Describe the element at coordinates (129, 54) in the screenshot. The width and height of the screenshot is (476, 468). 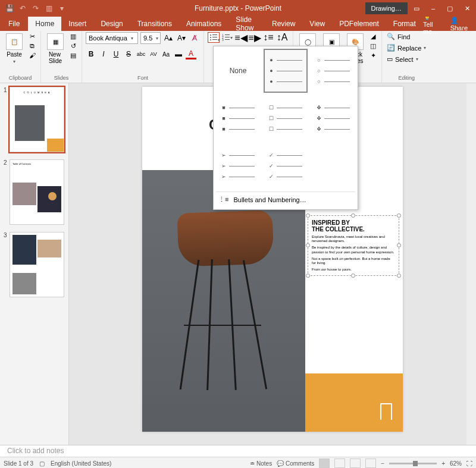
I see `strike-button: S` at that location.